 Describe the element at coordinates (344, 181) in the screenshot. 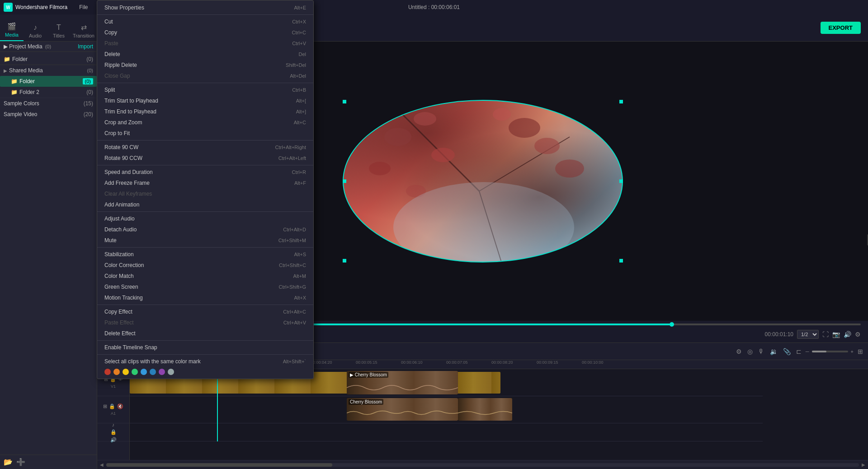

I see `handle-middle-left` at that location.